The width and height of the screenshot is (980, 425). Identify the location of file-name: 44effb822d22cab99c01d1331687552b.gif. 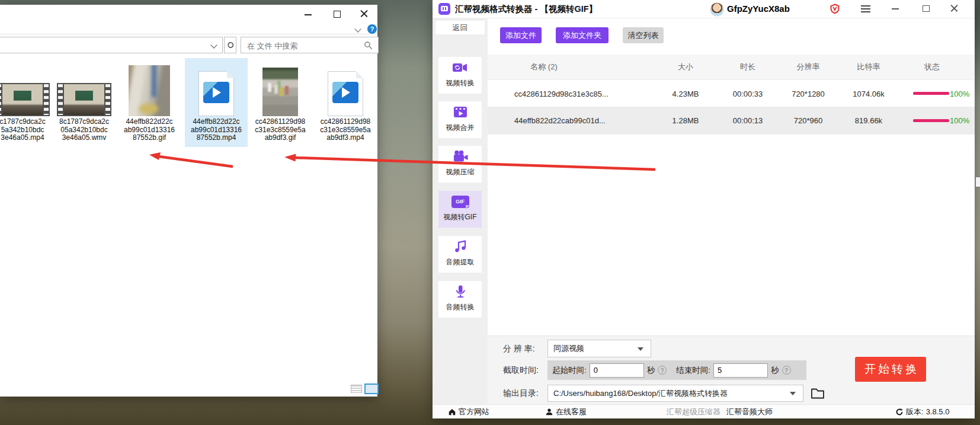
(149, 130).